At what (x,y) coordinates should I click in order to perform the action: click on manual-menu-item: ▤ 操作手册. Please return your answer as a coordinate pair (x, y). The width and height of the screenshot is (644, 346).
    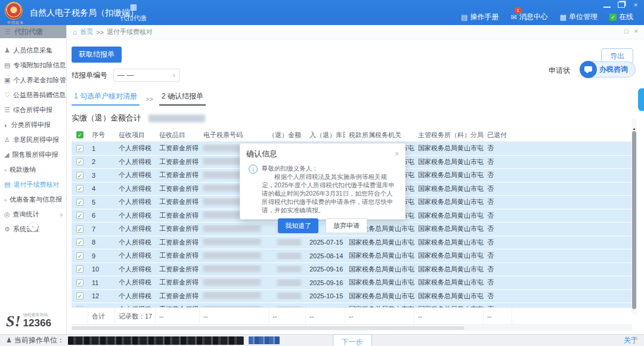
    Looking at the image, I should click on (479, 17).